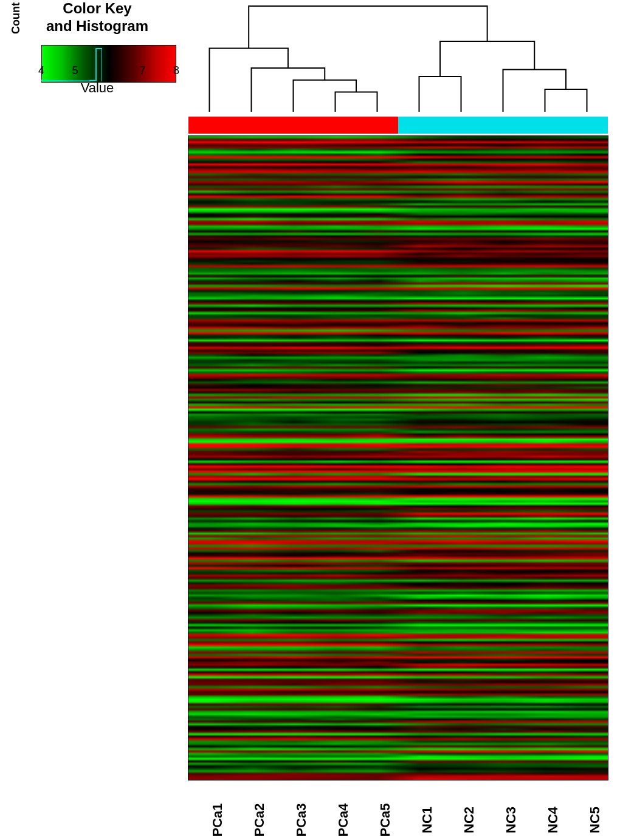  Describe the element at coordinates (41, 70) in the screenshot. I see `color-key-xtick-0: 4` at that location.